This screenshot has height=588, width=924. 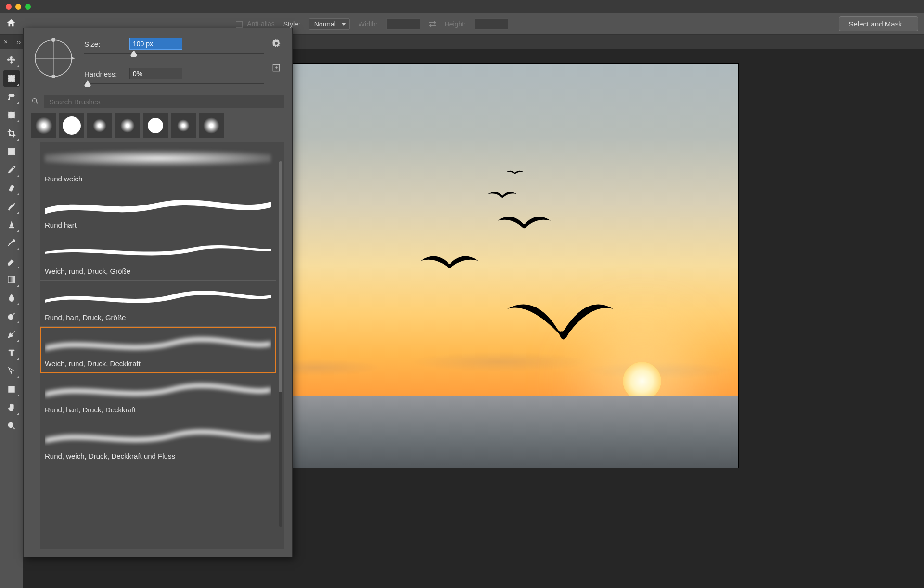 I want to click on style-label: Style:, so click(x=292, y=24).